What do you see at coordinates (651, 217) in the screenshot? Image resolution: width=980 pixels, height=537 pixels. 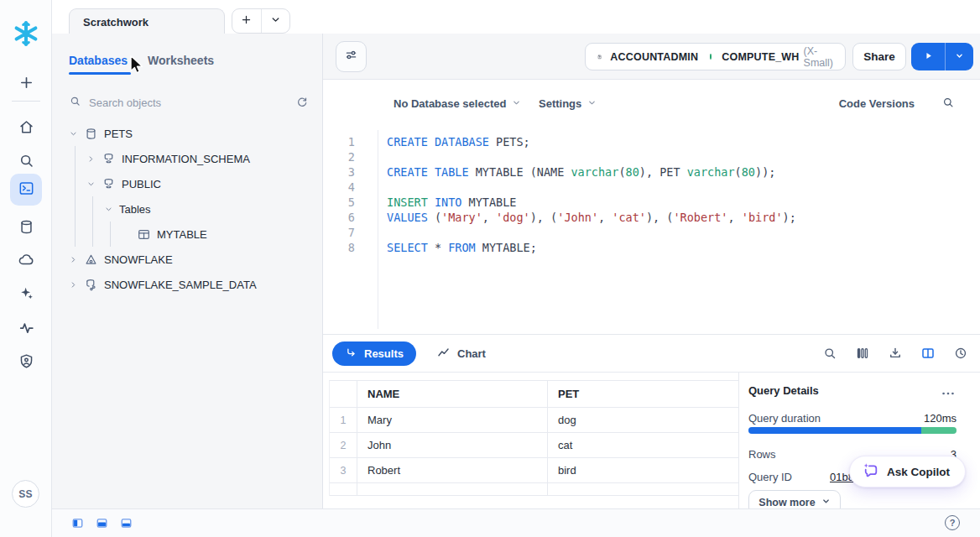 I see `code-line-6: 6VALUES ('Mary', 'dog'), ('John', 'cat')…` at bounding box center [651, 217].